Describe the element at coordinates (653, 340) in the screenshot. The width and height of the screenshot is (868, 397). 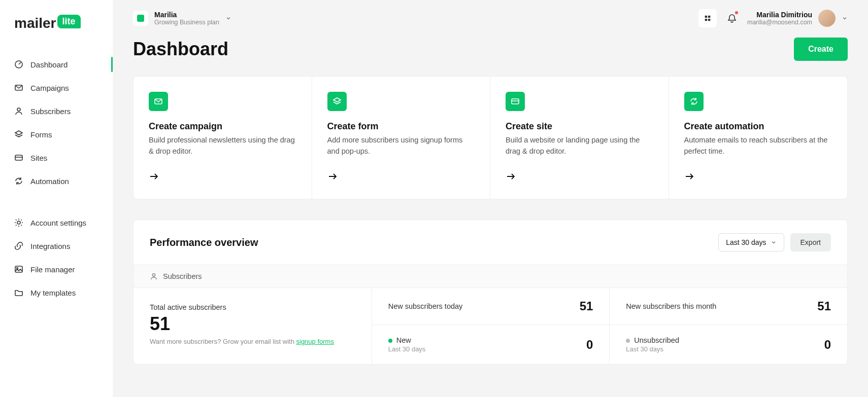
I see `metric-name: Unsubscribed` at that location.